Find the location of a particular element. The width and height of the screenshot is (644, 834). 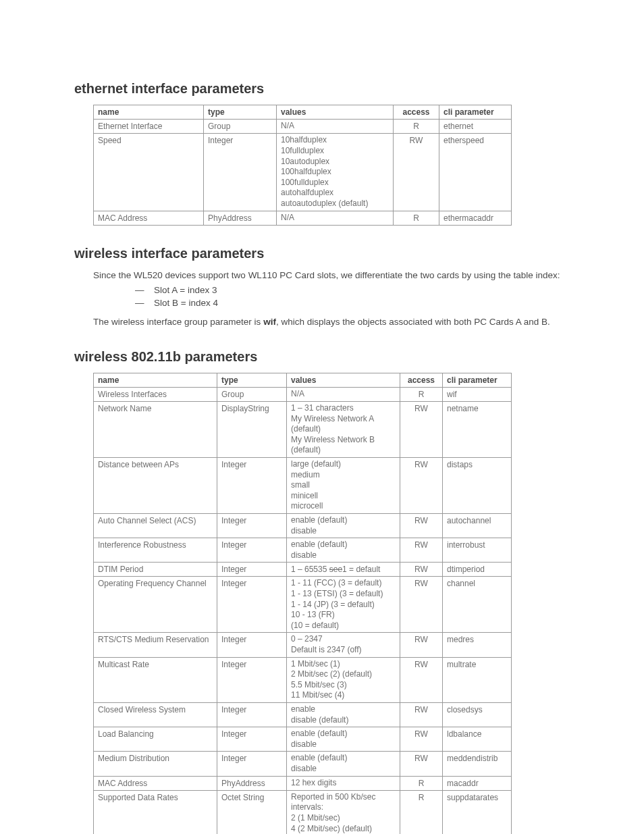

table-row: Network NameDisplayString1 – 31 characte… is located at coordinates (302, 429).